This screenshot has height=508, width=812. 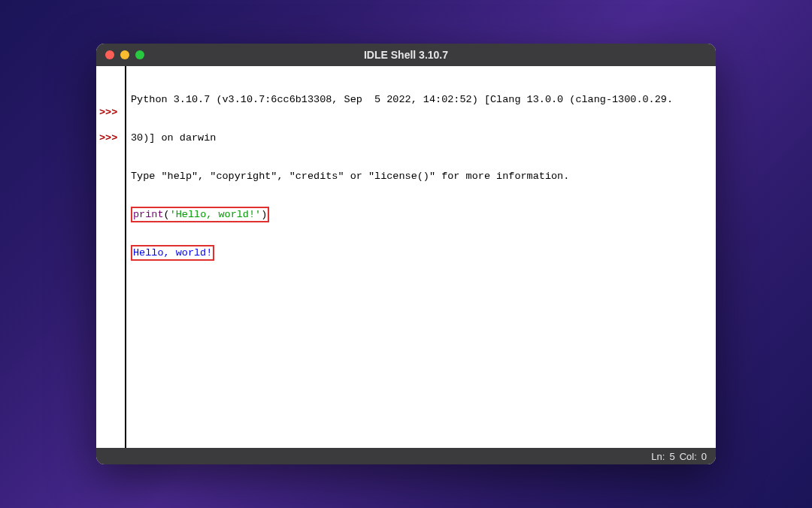 What do you see at coordinates (406, 55) in the screenshot?
I see `titlebar: IDLE Shell 3.10.7` at bounding box center [406, 55].